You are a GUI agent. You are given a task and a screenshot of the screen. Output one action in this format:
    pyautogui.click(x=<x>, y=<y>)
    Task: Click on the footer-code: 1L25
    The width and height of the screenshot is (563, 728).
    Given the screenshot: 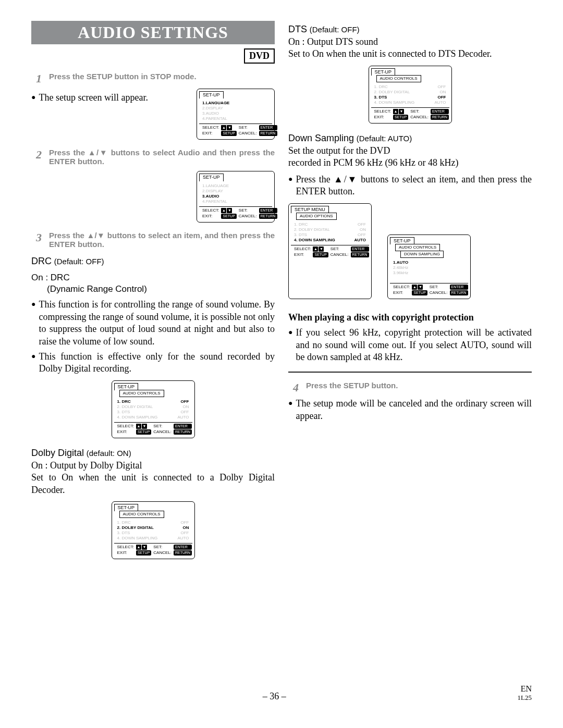 What is the action you would take?
    pyautogui.click(x=524, y=698)
    